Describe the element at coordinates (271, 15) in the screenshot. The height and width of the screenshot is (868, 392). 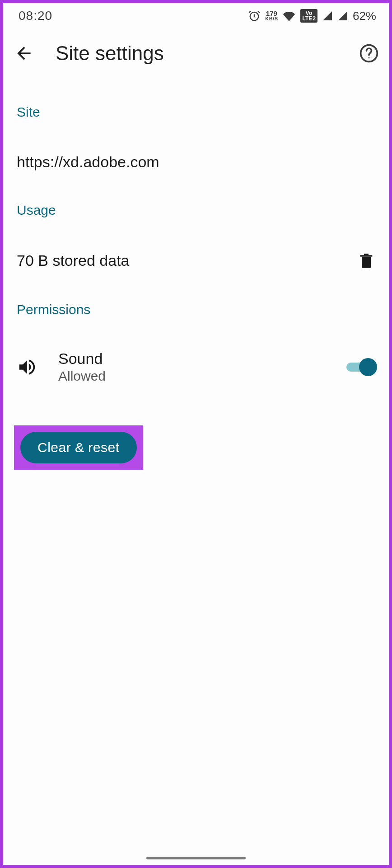
I see `network-speed-indicator: 179 KB/S` at that location.